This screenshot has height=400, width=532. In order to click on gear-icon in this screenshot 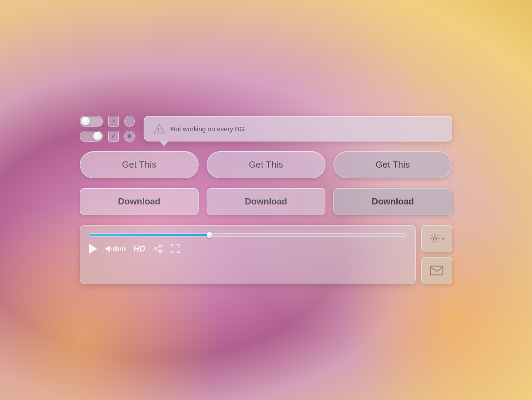, I will do `click(435, 239)`.